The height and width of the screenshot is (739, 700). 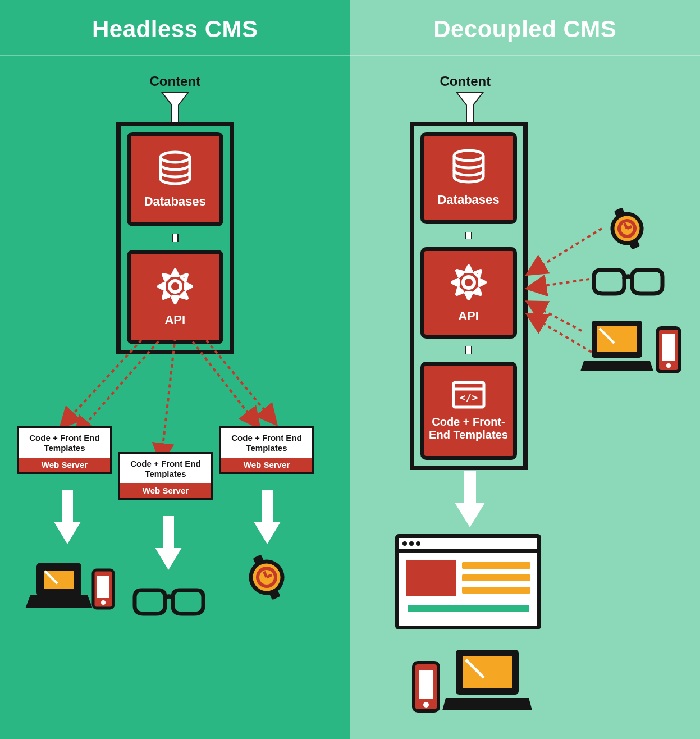 I want to click on databases-module-left: Databases, so click(x=175, y=179).